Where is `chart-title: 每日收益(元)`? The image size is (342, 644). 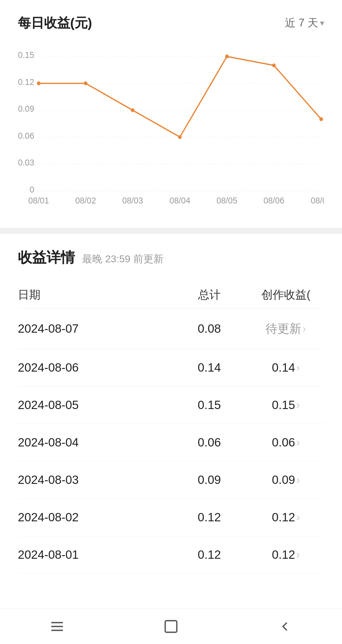 chart-title: 每日收益(元) is located at coordinates (55, 23).